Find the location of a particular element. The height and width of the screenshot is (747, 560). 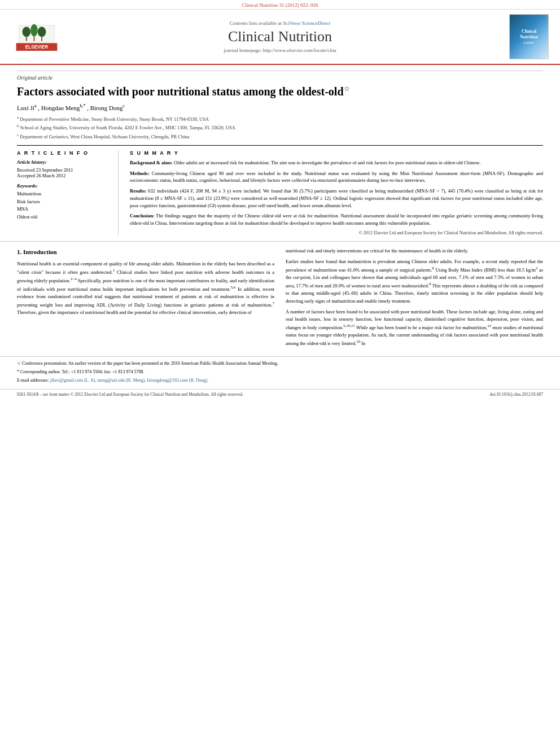

bottom-bar: 0261-5614/$ – see front matter © 2012 El… is located at coordinates (280, 394).